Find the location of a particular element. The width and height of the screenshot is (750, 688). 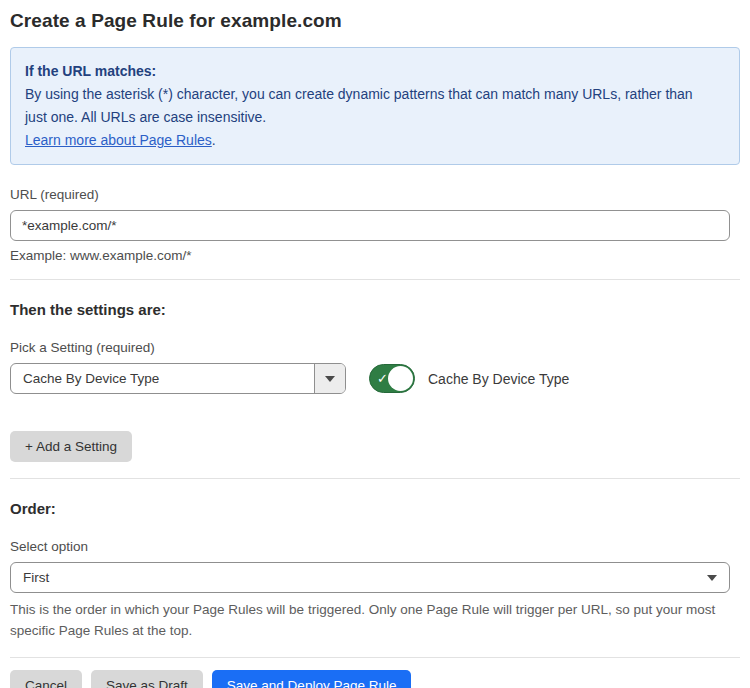

setting-dropdown-value: Cache By Device Type is located at coordinates (162, 378).